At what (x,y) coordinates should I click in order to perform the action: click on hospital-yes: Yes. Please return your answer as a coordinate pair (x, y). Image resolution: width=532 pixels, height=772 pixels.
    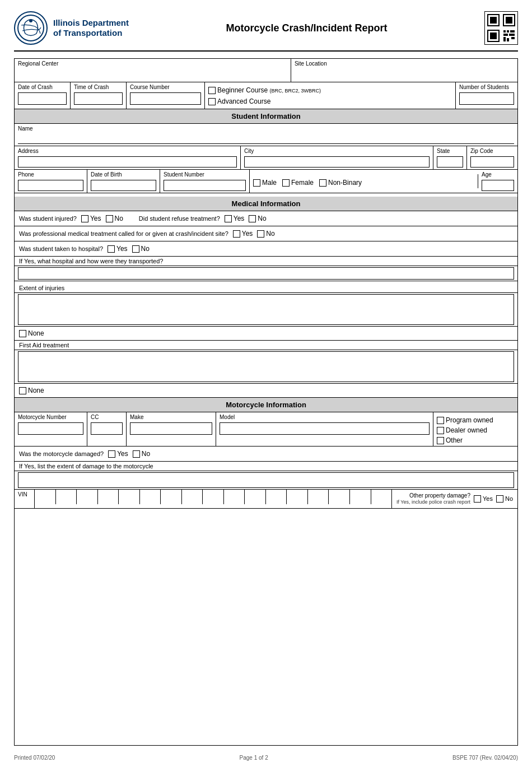
    Looking at the image, I should click on (118, 249).